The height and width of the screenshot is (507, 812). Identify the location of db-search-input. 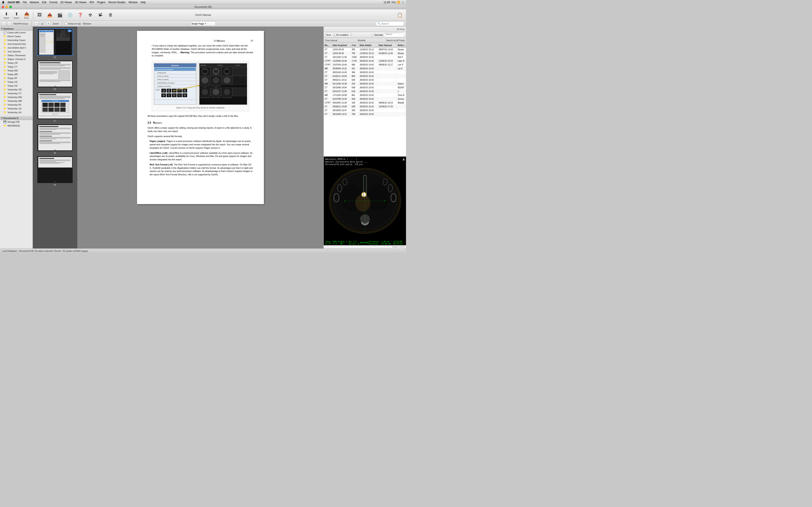
(395, 34).